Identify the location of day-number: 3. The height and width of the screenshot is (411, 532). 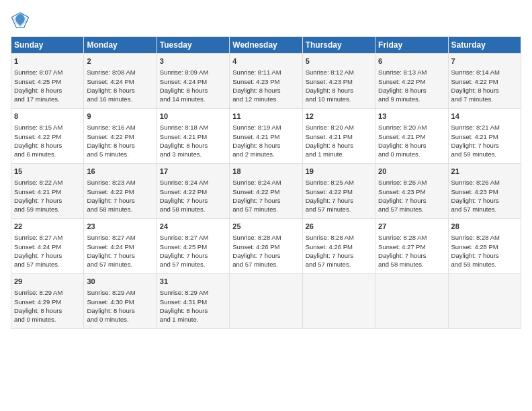
(193, 62).